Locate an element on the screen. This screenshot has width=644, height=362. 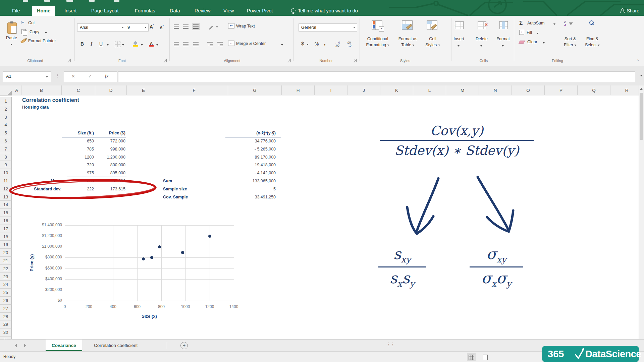
column-header-A: A is located at coordinates (17, 90).